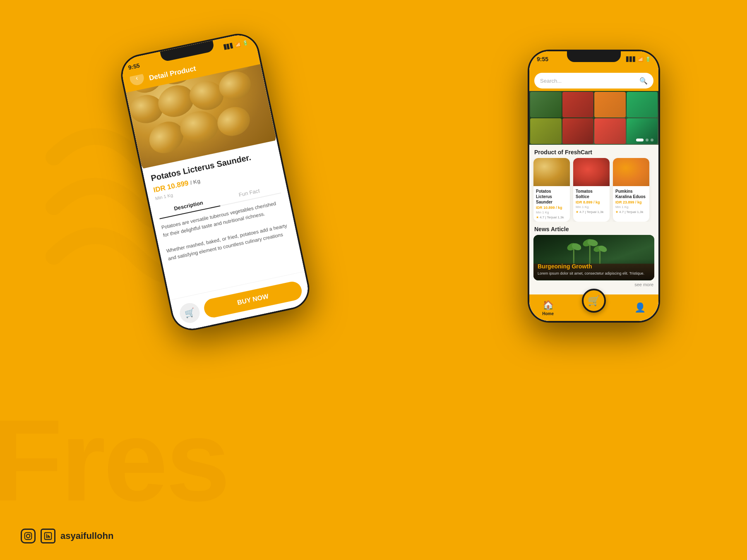 This screenshot has width=747, height=560. I want to click on product-card-pumpkin: Pumkins Karalina Eduos IDR 23.899 / kg M…, so click(631, 190).